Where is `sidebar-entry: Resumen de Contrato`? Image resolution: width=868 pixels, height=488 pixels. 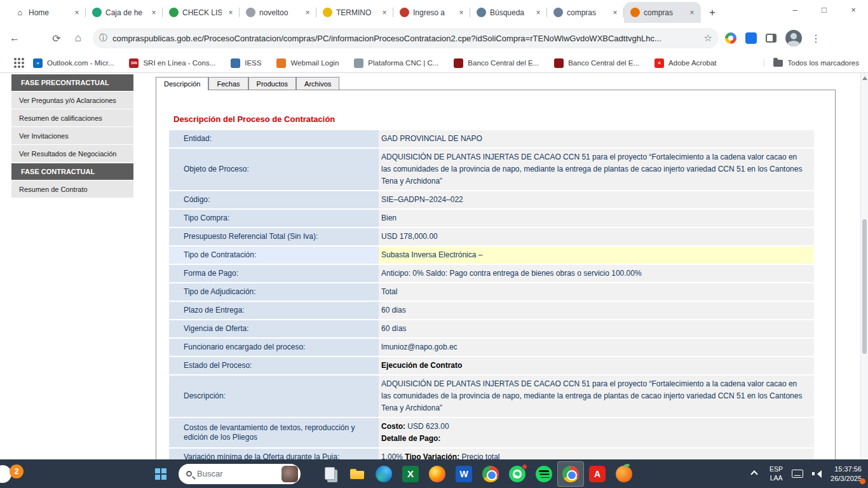 sidebar-entry: Resumen de Contrato is located at coordinates (72, 189).